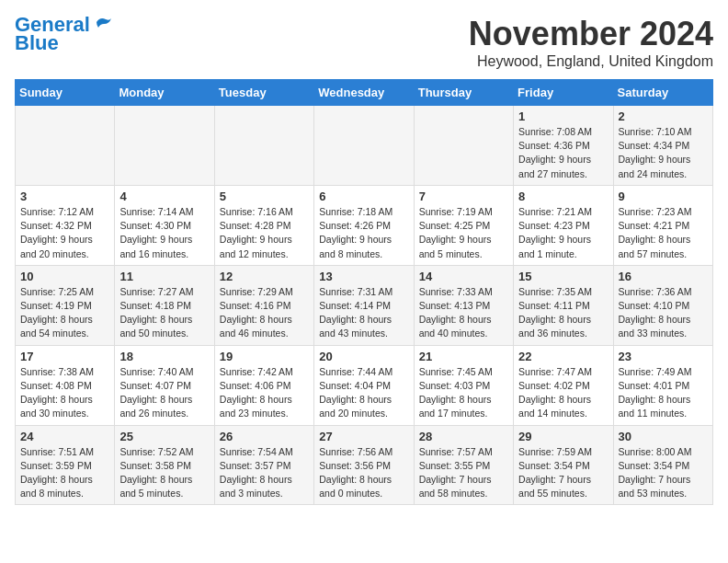  I want to click on calendar-cell: 29Sunrise: 7:59 AMSunset: 3:54 PMDayligh…, so click(563, 465).